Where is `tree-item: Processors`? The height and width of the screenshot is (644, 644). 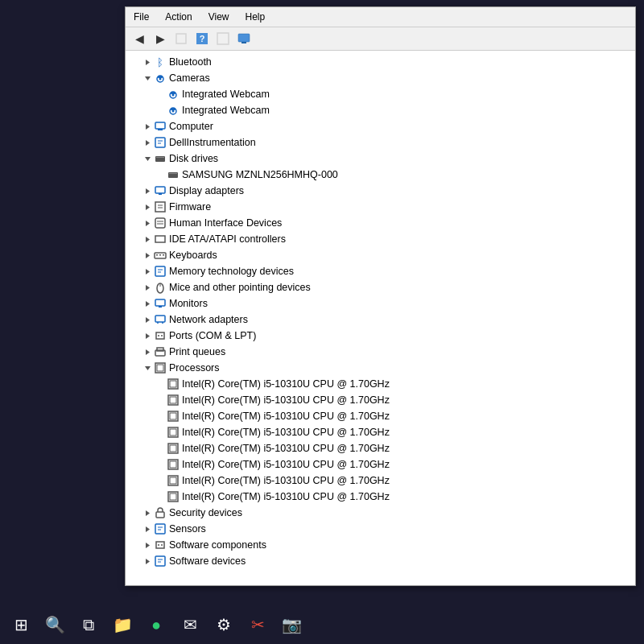
tree-item: Processors is located at coordinates (380, 368).